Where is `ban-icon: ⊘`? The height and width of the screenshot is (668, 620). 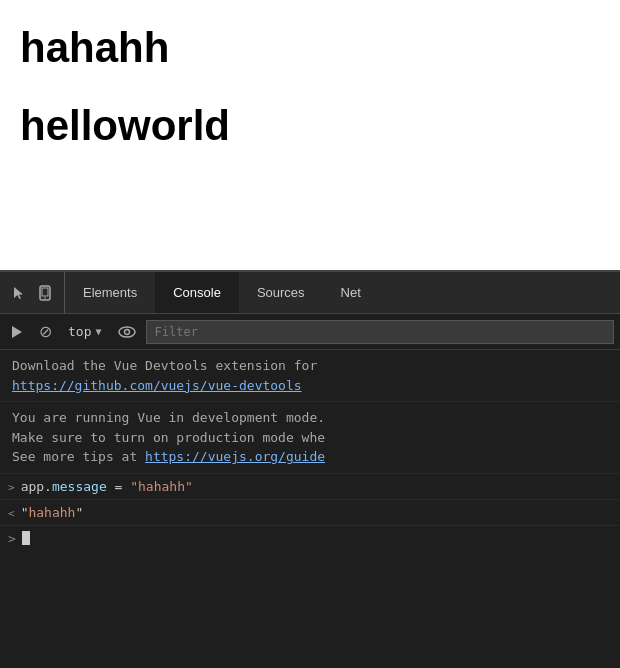
ban-icon: ⊘ is located at coordinates (45, 332).